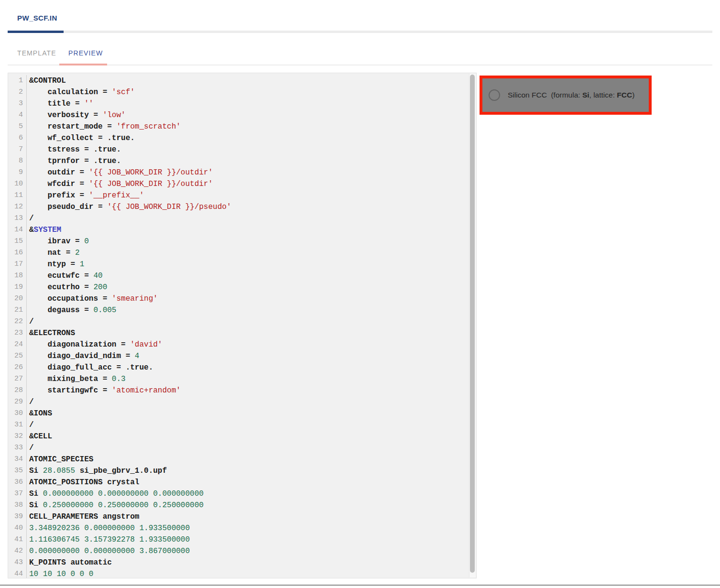 Image resolution: width=720 pixels, height=588 pixels. Describe the element at coordinates (494, 95) in the screenshot. I see `radio-icon` at that location.